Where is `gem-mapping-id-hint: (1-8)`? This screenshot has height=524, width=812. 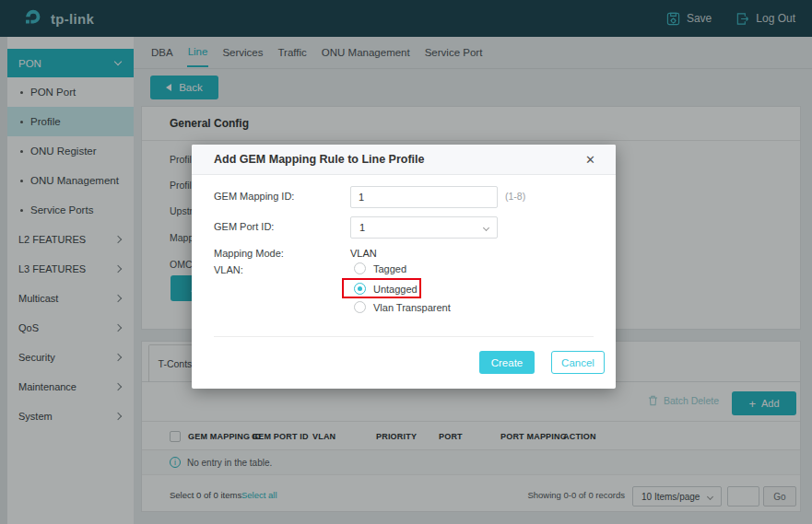 gem-mapping-id-hint: (1-8) is located at coordinates (515, 196).